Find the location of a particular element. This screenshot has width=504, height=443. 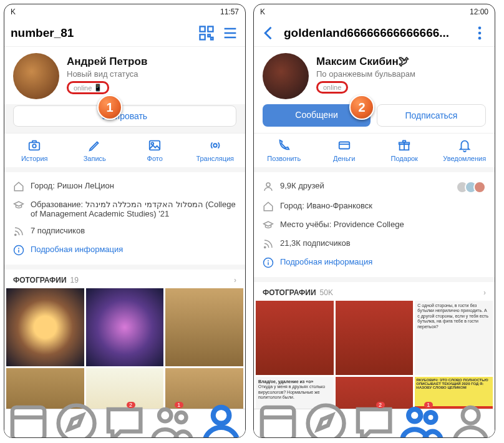

edit-button: актировать is located at coordinates (125, 116).